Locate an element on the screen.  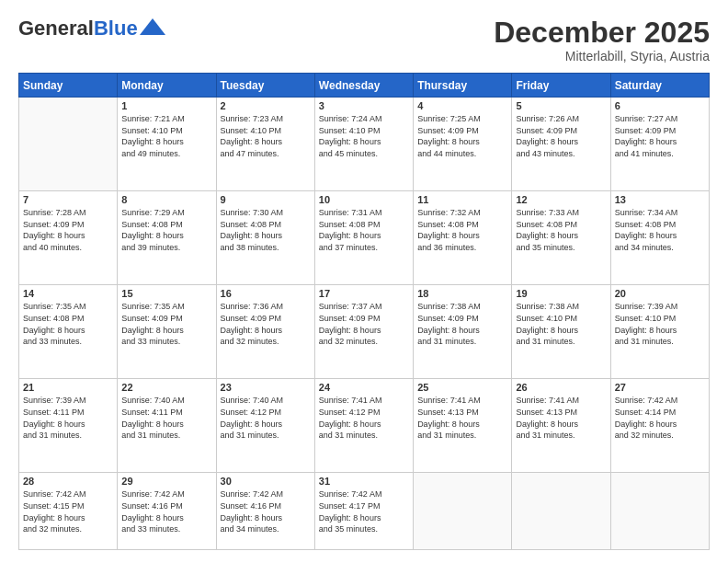
day-number: 31 is located at coordinates (364, 481).